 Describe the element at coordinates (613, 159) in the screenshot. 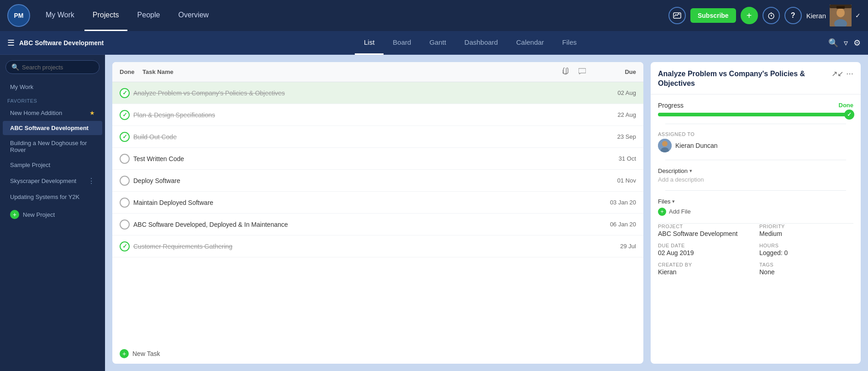

I see `task-due: 31 Oct` at that location.